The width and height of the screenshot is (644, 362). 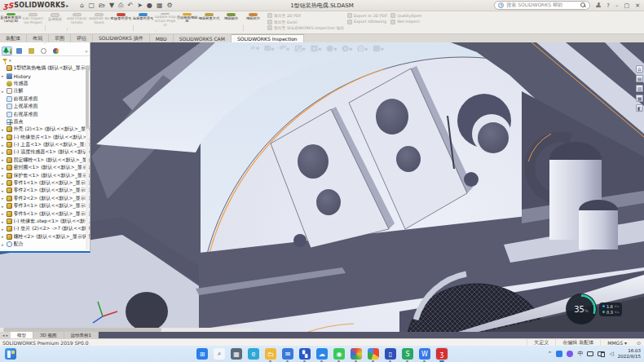 I want to click on export-menu-item: 导出至 2D PDF, so click(x=306, y=15).